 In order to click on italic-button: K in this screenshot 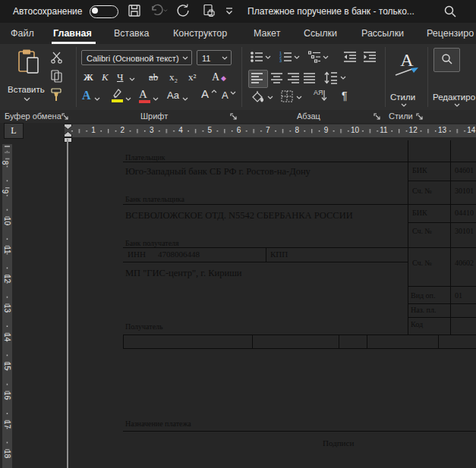, I will do `click(105, 77)`.